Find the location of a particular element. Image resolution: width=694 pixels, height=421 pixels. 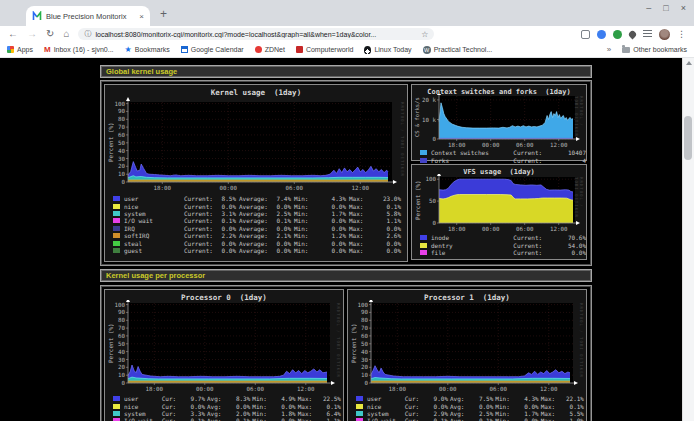

bookmark-bookmarks: ★Bookmarks is located at coordinates (148, 50).